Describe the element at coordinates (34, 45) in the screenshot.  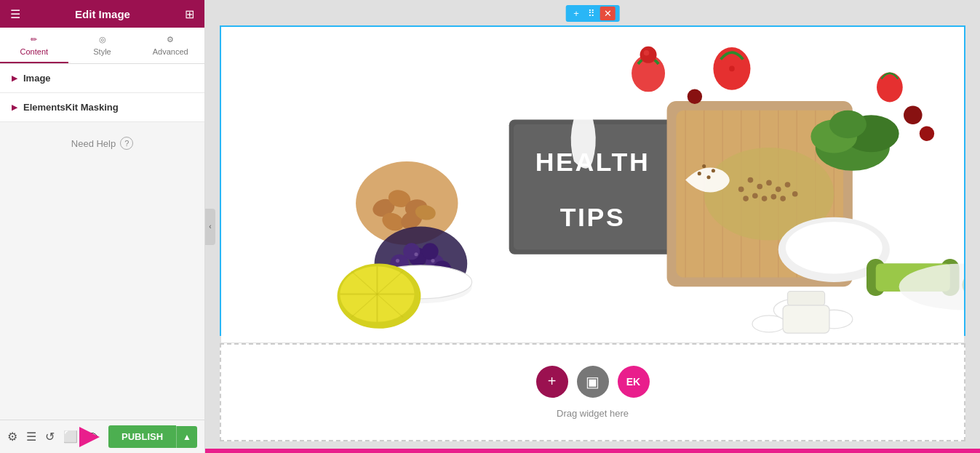
I see `tab-content: ✏ Content` at that location.